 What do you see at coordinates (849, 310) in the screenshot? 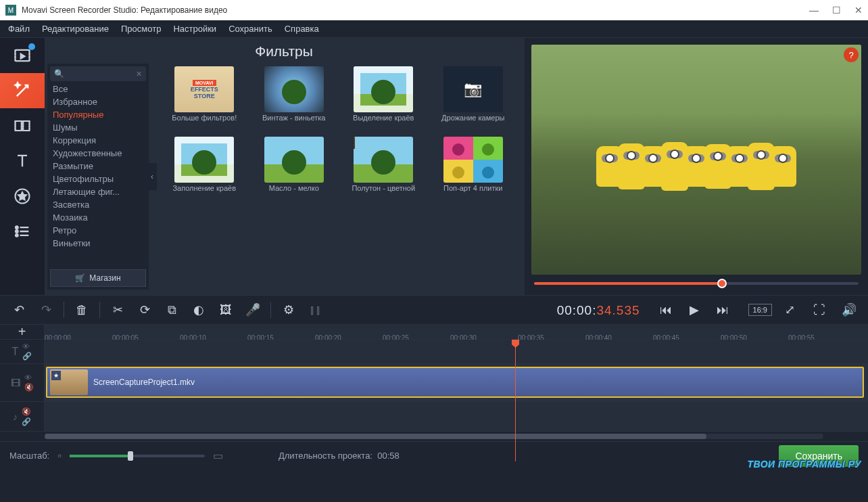
I see `volume-button: 🔊` at bounding box center [849, 310].